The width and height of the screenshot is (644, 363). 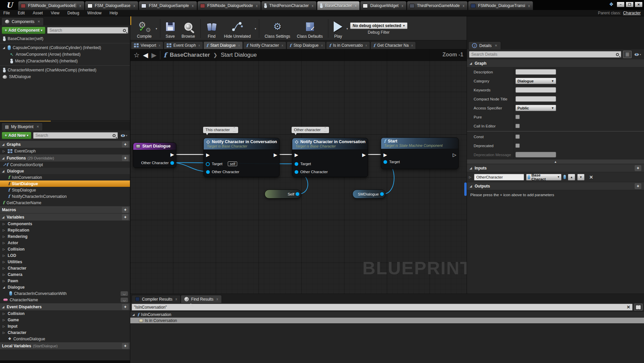 What do you see at coordinates (190, 55) in the screenshot?
I see `breadcrumb-root: BaseCharacter` at bounding box center [190, 55].